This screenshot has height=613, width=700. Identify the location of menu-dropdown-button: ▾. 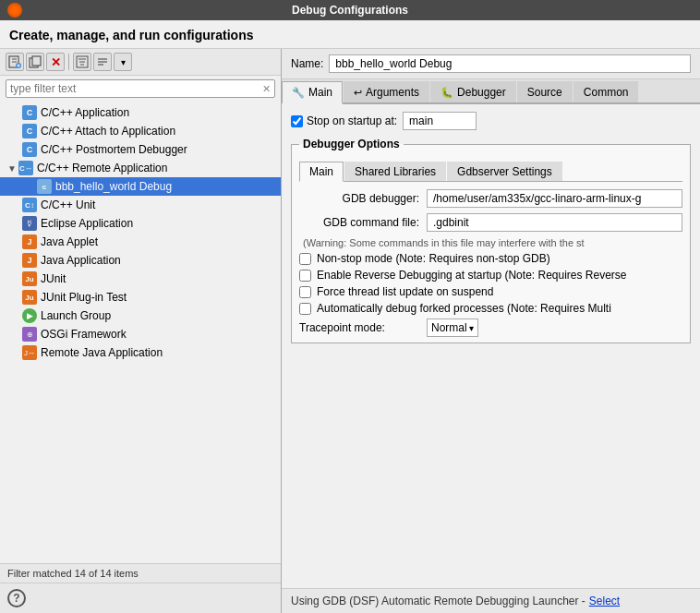
(123, 62).